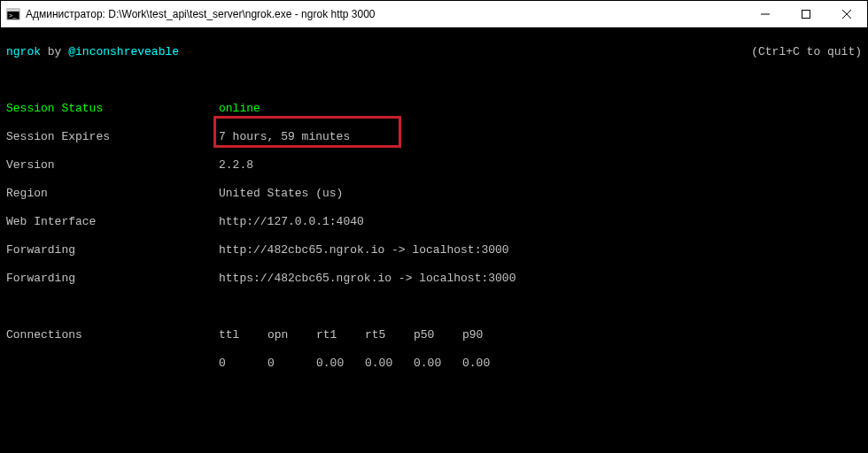 This screenshot has height=453, width=868. Describe the element at coordinates (55, 51) in the screenshot. I see `by-text: by` at that location.